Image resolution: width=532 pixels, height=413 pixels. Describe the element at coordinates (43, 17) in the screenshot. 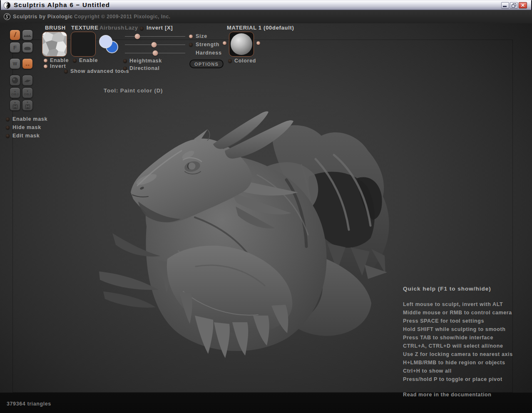

I see `brand-text: Sculptris by Pixologic` at that location.